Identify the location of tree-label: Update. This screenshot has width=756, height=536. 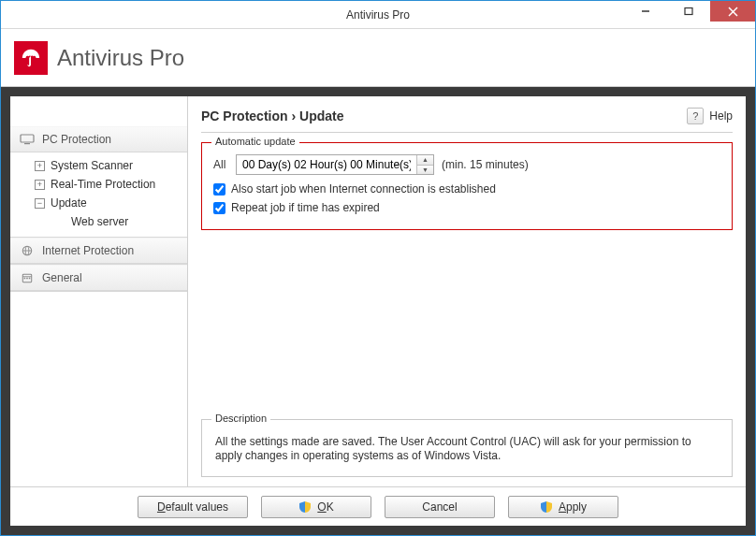
(69, 203).